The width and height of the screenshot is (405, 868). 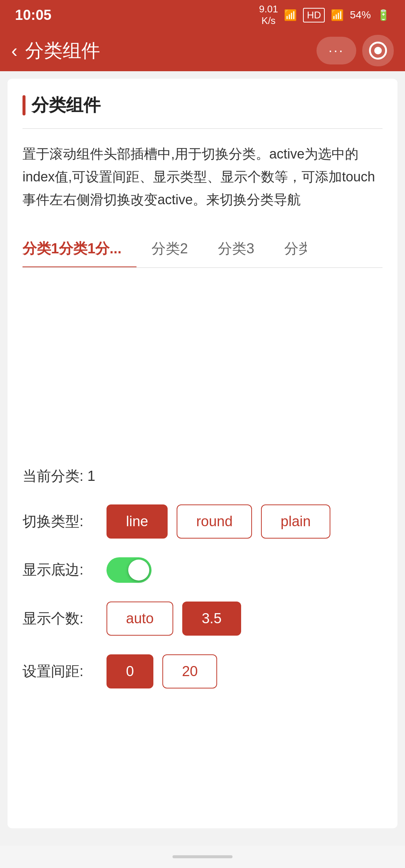 I want to click on title-bar-decoration, so click(x=24, y=105).